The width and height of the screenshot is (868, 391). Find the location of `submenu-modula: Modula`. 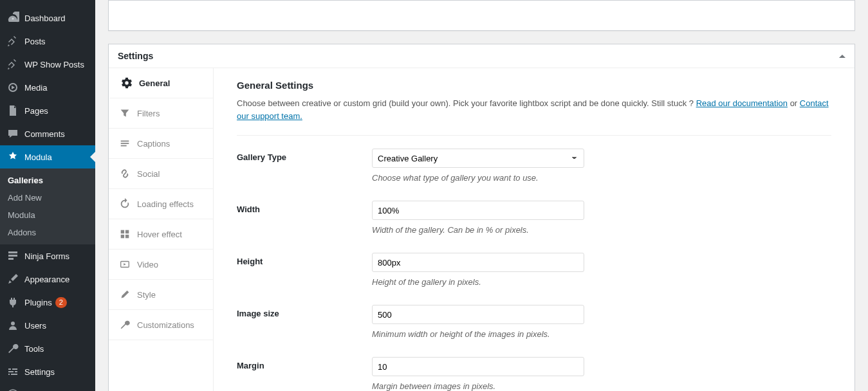

submenu-modula: Modula is located at coordinates (48, 215).